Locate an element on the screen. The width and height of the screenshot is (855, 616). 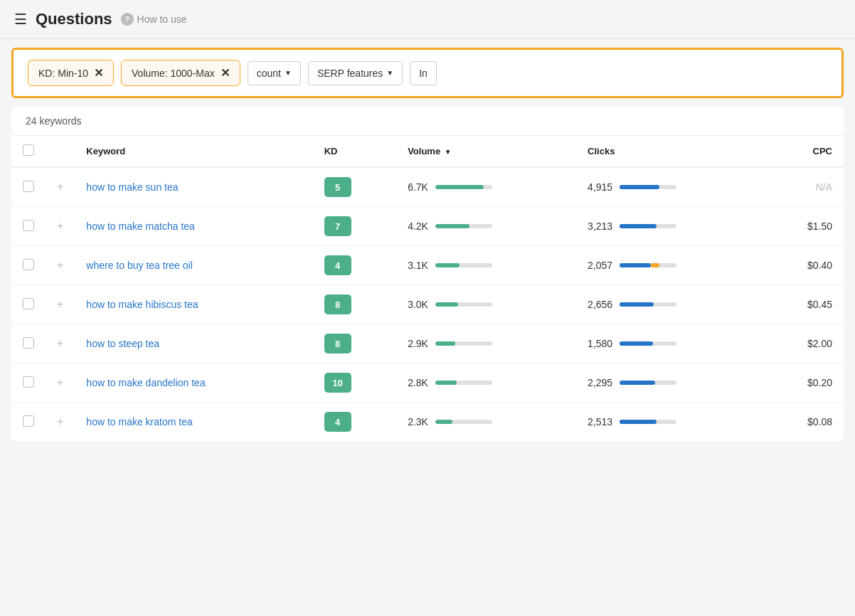
kd-filter-chip: KD: Min-10 ✕ is located at coordinates (71, 73).